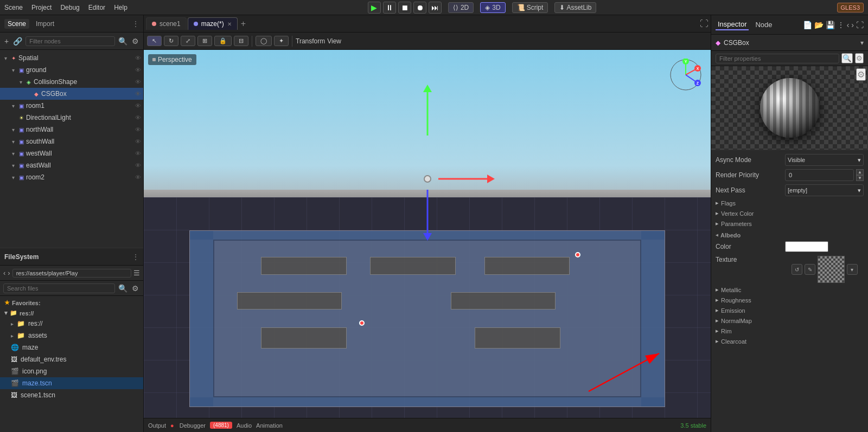  What do you see at coordinates (461, 8) in the screenshot?
I see `mode-2d-button: ⟨⟩ 2D` at bounding box center [461, 8].